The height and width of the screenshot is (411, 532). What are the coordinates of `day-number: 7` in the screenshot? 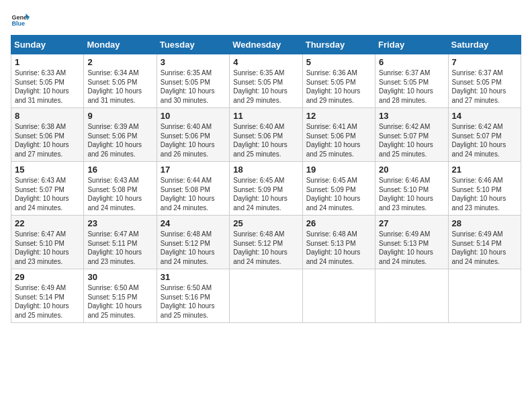 It's located at (485, 62).